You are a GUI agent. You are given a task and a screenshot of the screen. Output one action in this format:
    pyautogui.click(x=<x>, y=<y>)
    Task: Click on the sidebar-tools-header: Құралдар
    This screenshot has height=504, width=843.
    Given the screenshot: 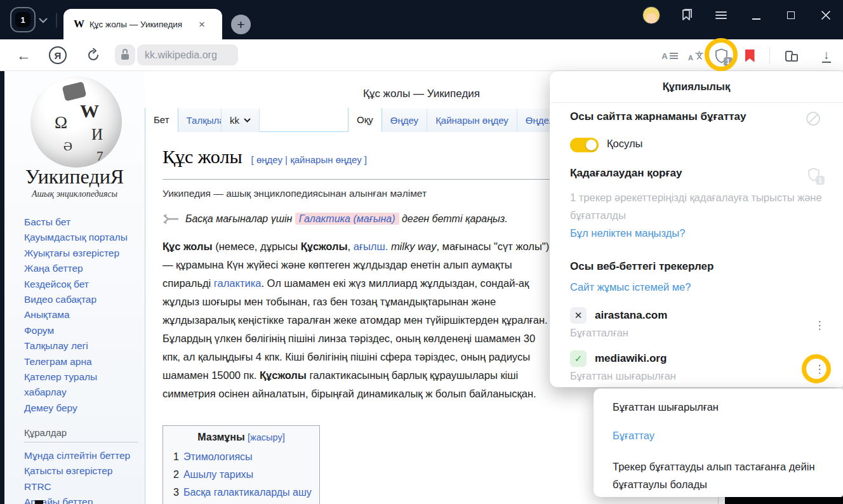 What is the action you would take?
    pyautogui.click(x=81, y=435)
    